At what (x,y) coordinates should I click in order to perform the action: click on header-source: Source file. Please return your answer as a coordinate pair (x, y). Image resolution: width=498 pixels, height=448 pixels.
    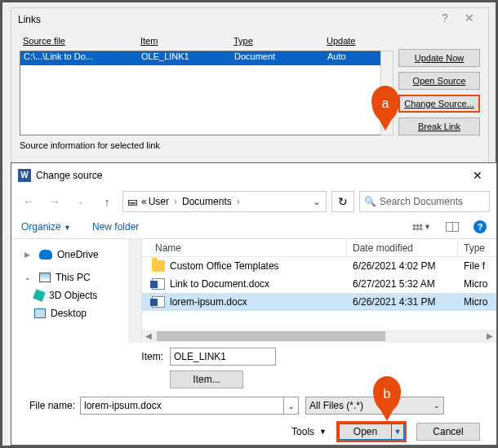
    Looking at the image, I should click on (44, 41).